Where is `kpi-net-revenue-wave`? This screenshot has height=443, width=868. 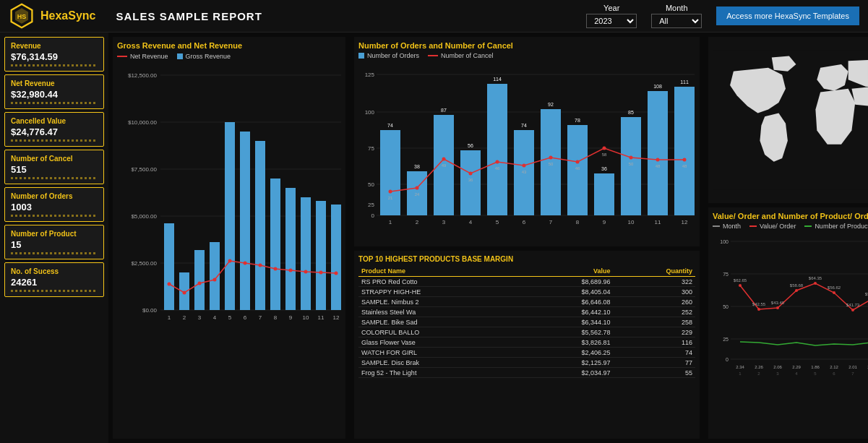 kpi-net-revenue-wave is located at coordinates (54, 103).